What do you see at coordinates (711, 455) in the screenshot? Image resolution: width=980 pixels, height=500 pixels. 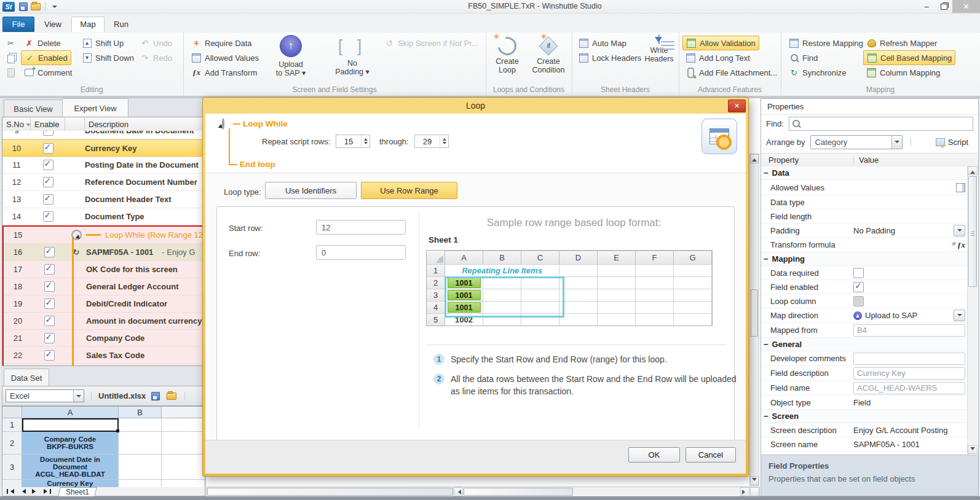 I see `cancel-button: Cancel` at bounding box center [711, 455].